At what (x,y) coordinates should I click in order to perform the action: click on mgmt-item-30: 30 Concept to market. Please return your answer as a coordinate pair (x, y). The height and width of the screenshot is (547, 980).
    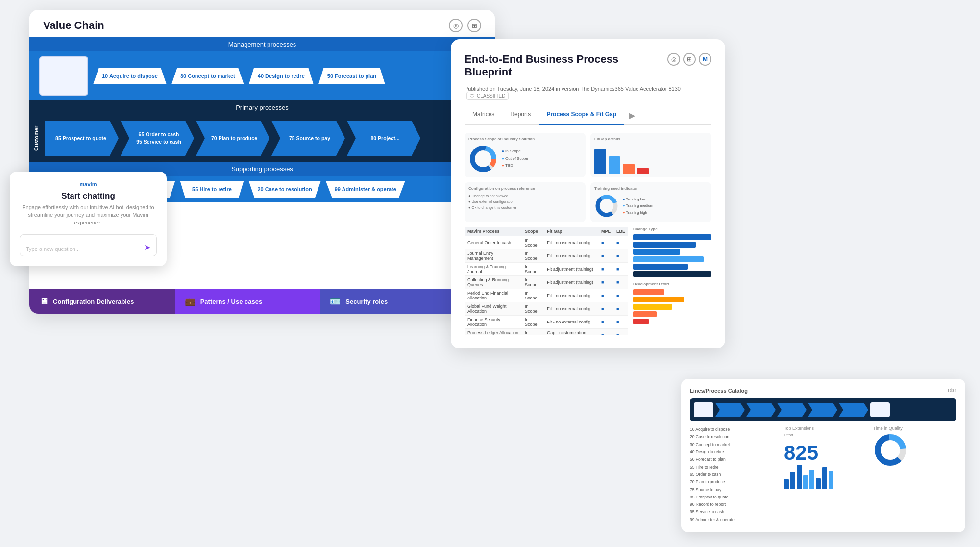
    Looking at the image, I should click on (208, 76).